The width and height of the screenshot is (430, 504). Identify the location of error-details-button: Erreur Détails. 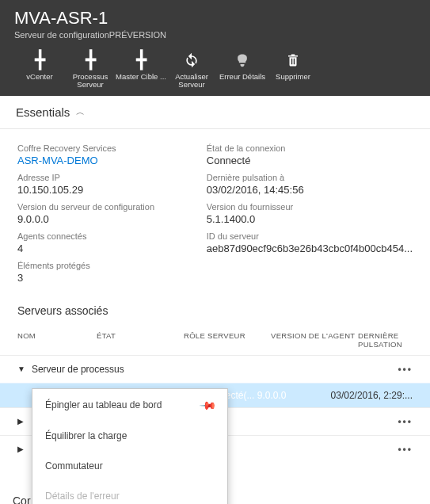
(242, 70).